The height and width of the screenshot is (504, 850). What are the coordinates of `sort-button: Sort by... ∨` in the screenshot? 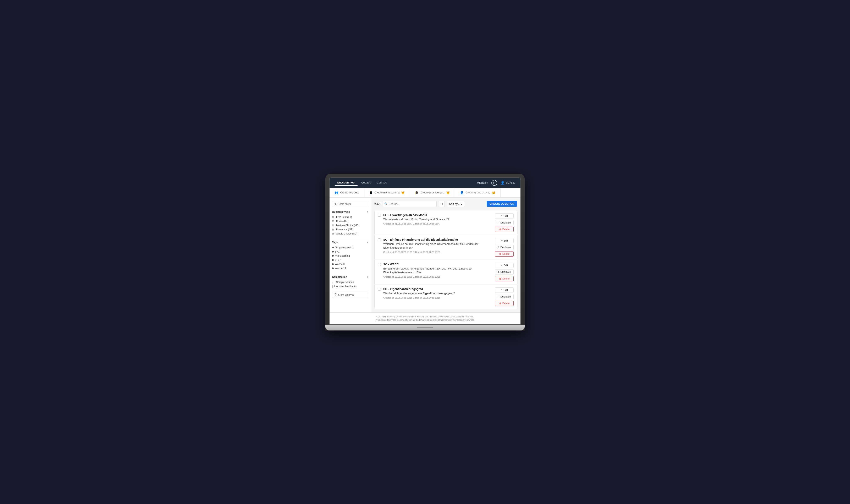 It's located at (456, 204).